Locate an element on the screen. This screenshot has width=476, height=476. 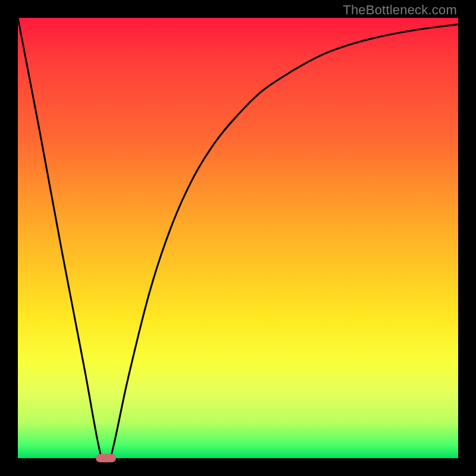
watermark-text: TheBottleneck.com is located at coordinates (400, 10).